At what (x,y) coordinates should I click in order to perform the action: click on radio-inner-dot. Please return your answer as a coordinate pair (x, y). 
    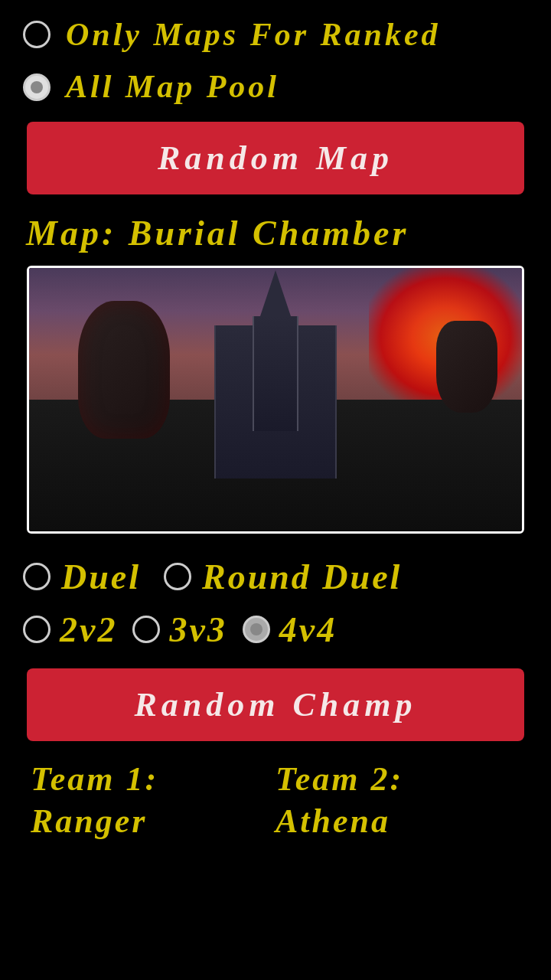
    Looking at the image, I should click on (37, 87).